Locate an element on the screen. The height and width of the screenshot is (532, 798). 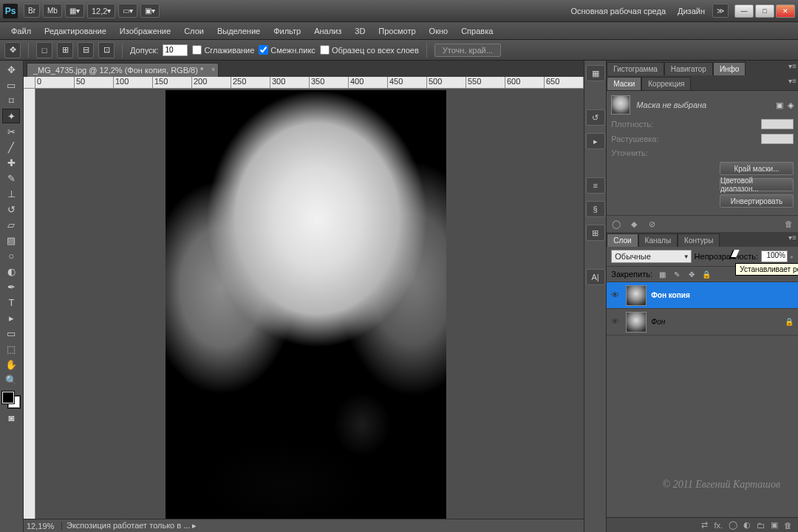
delete-mask-icon: 🗑 is located at coordinates (788, 224).